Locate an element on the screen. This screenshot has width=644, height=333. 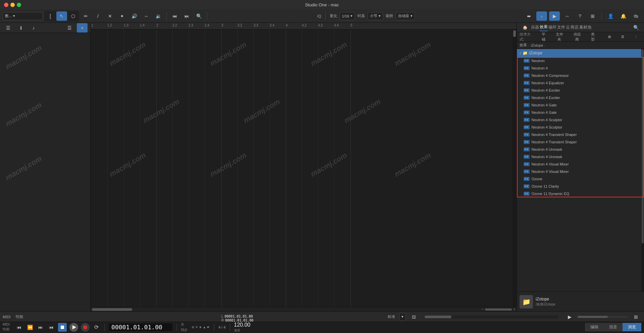
pitch-tool: ↔ is located at coordinates (146, 16).